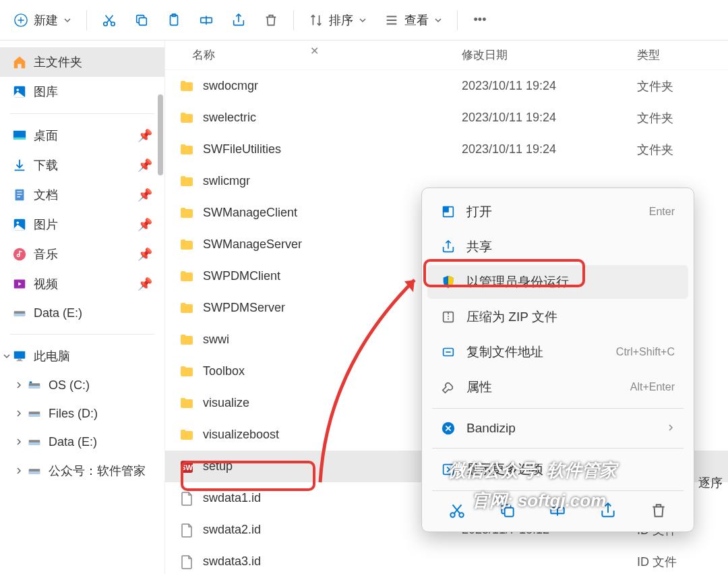 This screenshot has width=728, height=574. I want to click on sidebar-music-label: 音乐, so click(46, 254).